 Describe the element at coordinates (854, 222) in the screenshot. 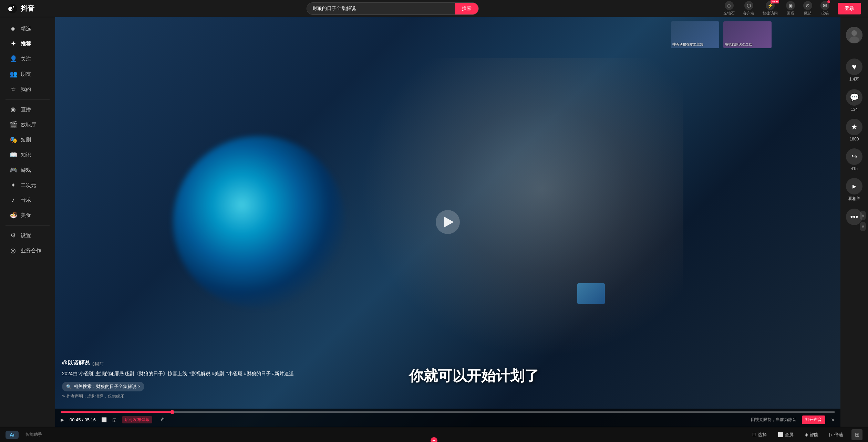

I see `action-sidebar: + ♥ 1.4万 💬 134 ★ 1800 ↪ 415 ▶ 看相关` at that location.